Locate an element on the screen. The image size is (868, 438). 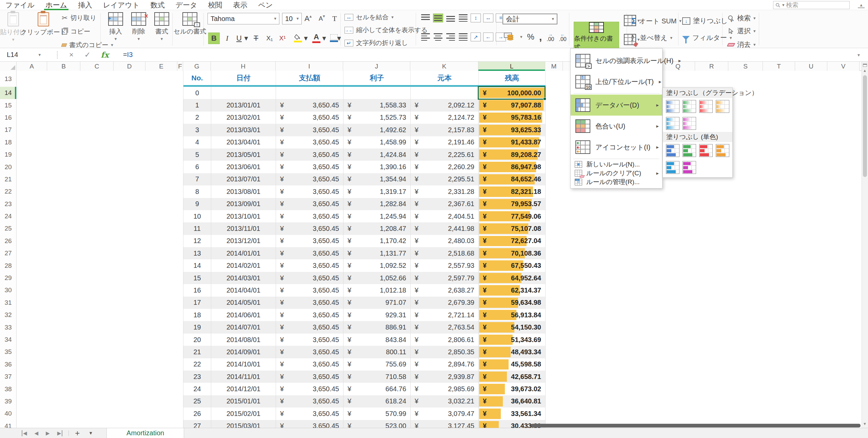
column-header-E: E is located at coordinates (161, 66).